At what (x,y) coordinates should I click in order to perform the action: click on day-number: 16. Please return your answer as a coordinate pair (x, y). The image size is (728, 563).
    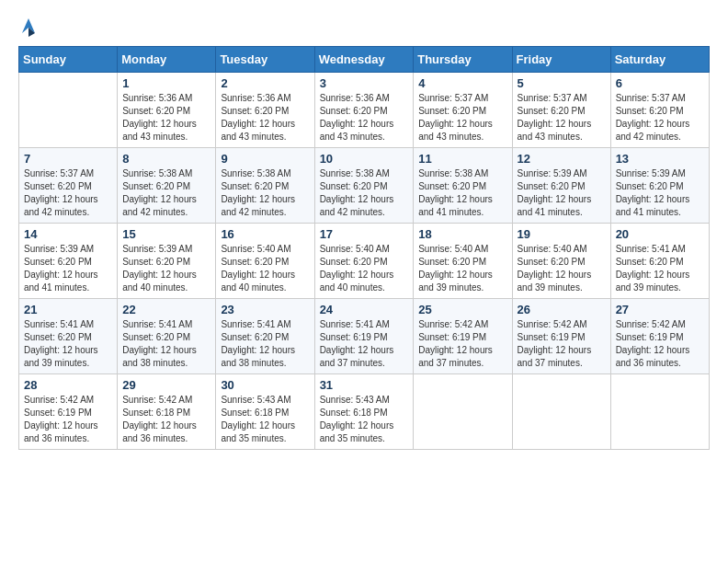
    Looking at the image, I should click on (265, 234).